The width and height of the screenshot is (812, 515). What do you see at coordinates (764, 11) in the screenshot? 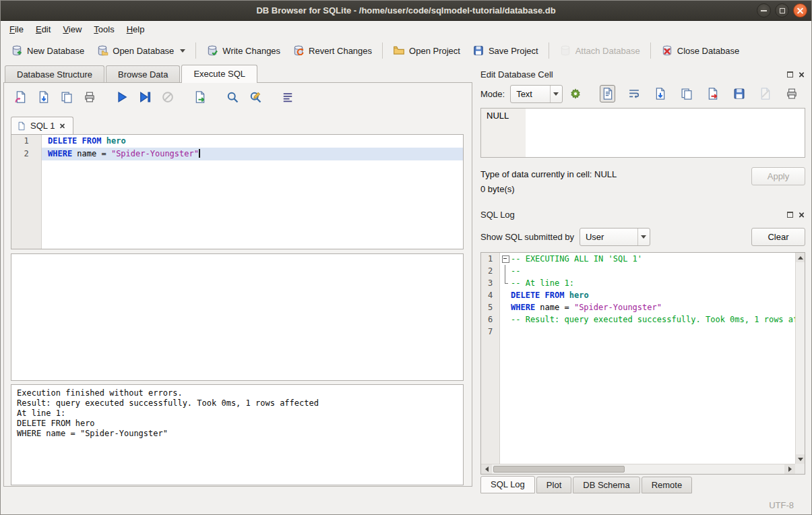
I see `minimize-button` at bounding box center [764, 11].